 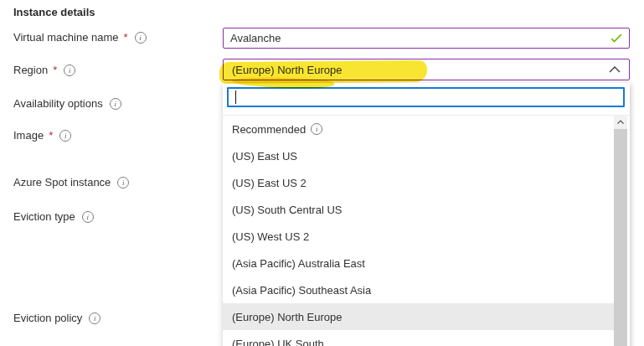 What do you see at coordinates (419, 129) in the screenshot?
I see `dropdown-group-recommended: Recommended` at bounding box center [419, 129].